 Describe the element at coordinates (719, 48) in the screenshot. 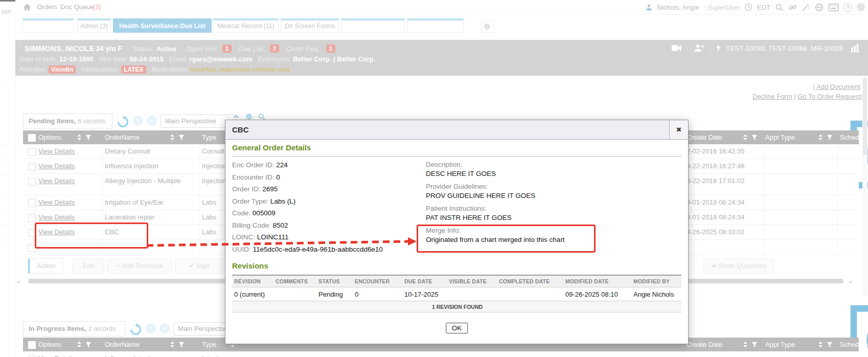

I see `bolt-icon` at that location.